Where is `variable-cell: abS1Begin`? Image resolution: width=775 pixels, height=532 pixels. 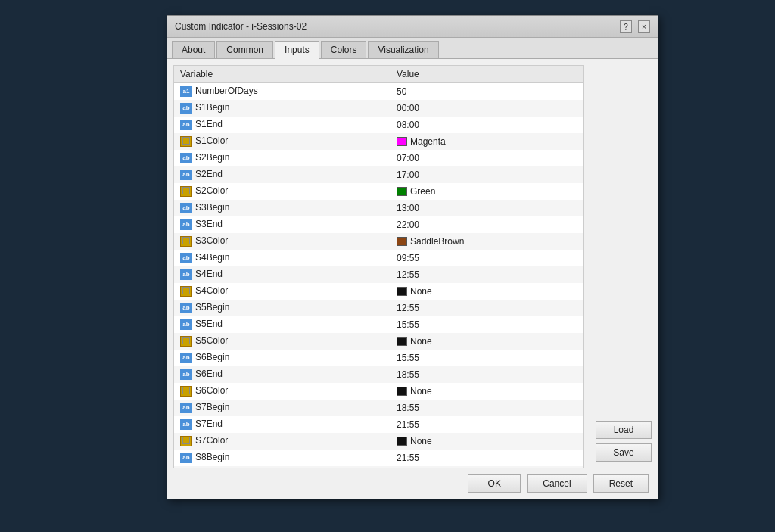
variable-cell: abS1Begin is located at coordinates (282, 108).